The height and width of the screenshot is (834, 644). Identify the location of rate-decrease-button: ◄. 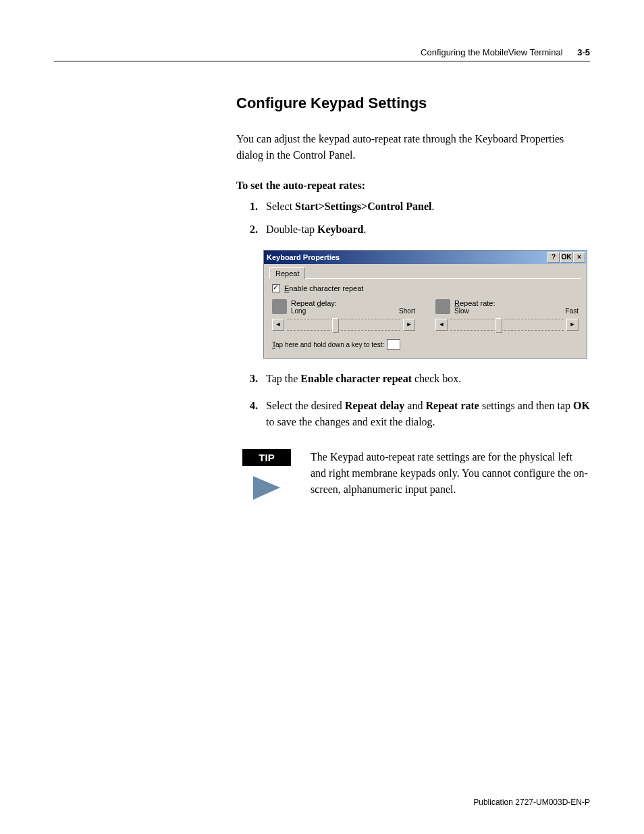
(441, 325).